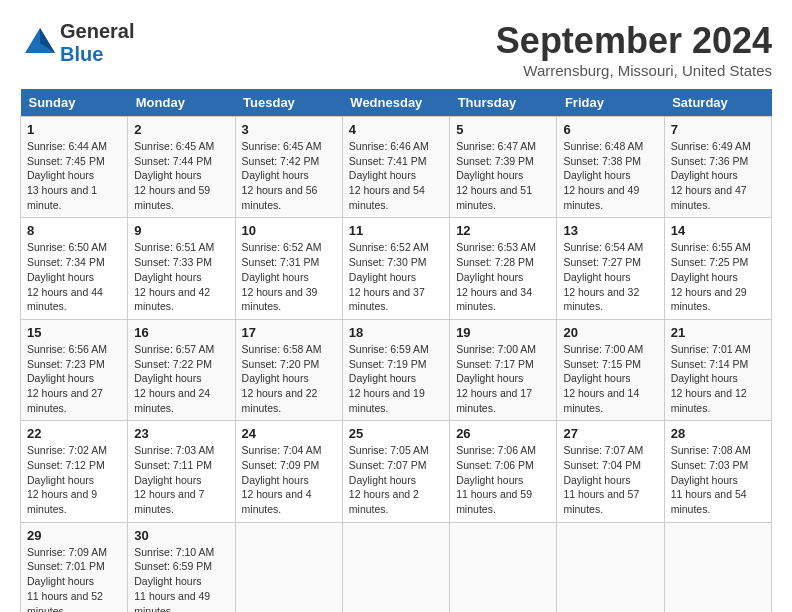 The image size is (792, 612). Describe the element at coordinates (282, 480) in the screenshot. I see `day-detail: Sunrise: 7:04 AMSunset: 7:09 PMDaylight …` at that location.